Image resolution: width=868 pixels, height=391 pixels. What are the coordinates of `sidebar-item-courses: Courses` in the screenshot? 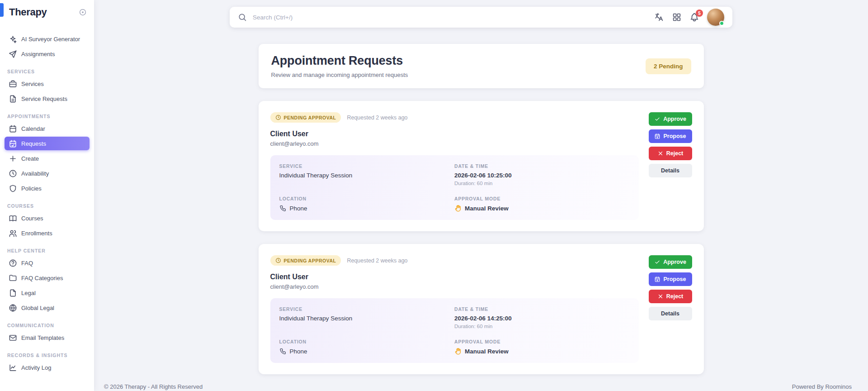 It's located at (47, 218).